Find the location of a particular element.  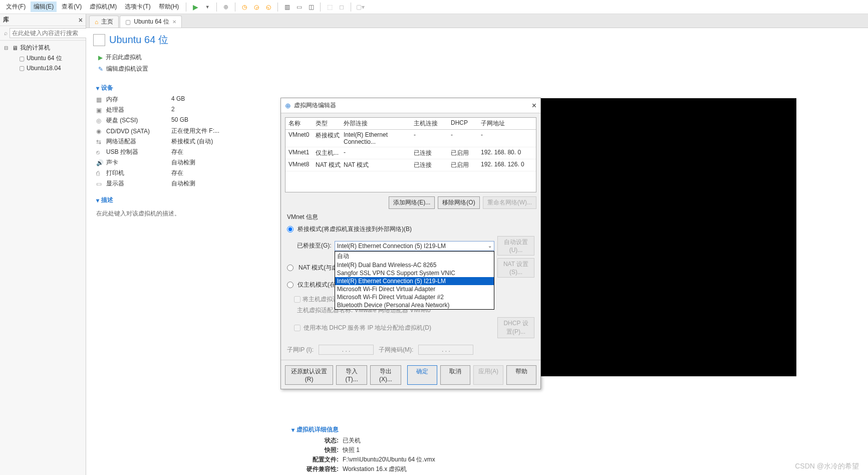

cancel-button: 取消 is located at coordinates (455, 375).